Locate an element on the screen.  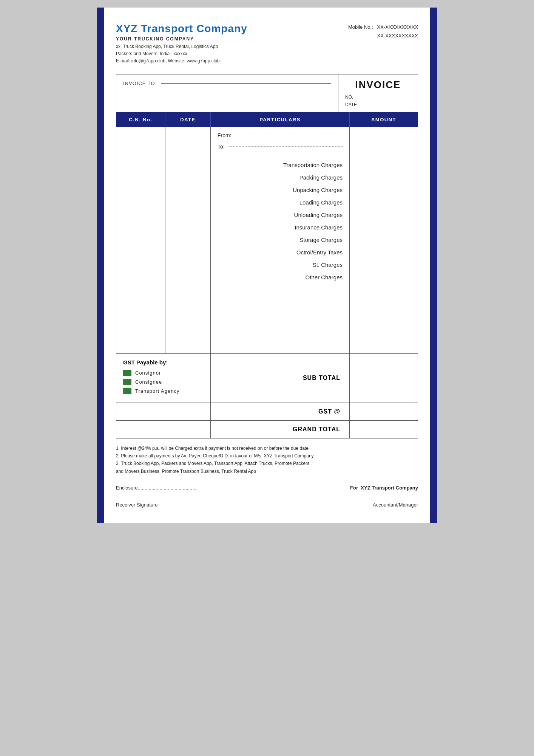
charge-storage: Storage Charges is located at coordinates (280, 240).